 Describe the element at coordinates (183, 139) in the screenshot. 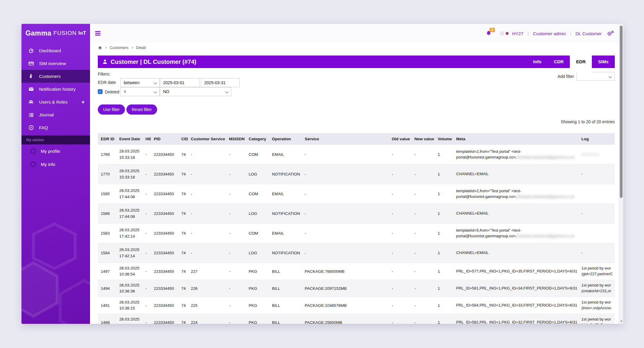

I see `column-header-cid: CID` at that location.